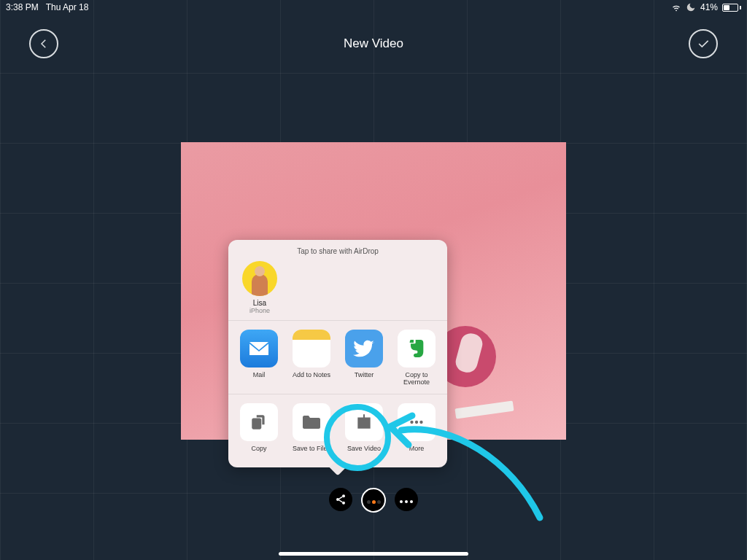 The image size is (747, 560). What do you see at coordinates (374, 554) in the screenshot?
I see `home-indicator` at bounding box center [374, 554].